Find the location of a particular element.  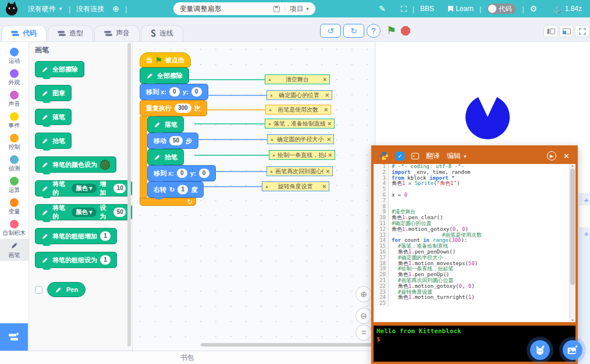

editor-scrollbar: ▲ ▼ is located at coordinates (573, 243).